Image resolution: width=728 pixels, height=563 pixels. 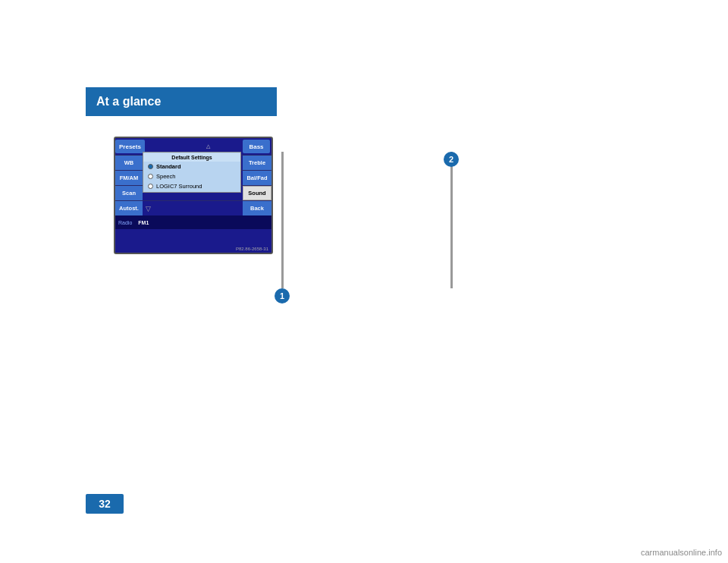 I want to click on status-label: Radio, so click(x=125, y=223).